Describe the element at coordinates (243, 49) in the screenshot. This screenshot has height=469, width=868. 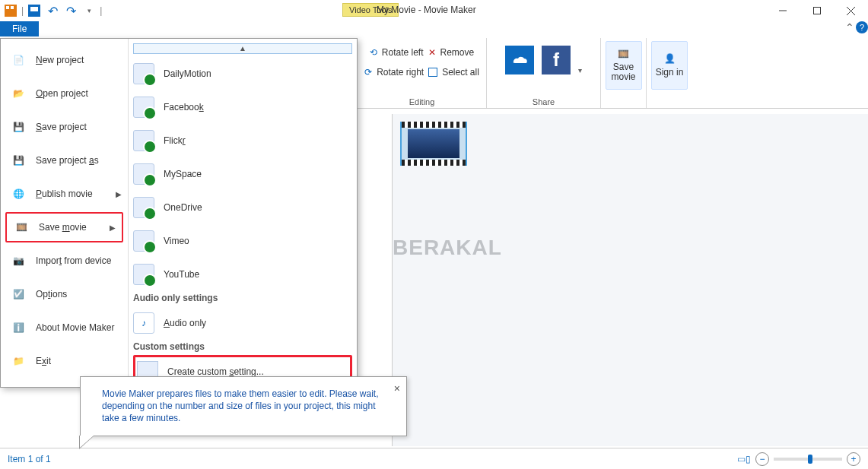
I see `submenu-scroll-up: ▲` at that location.